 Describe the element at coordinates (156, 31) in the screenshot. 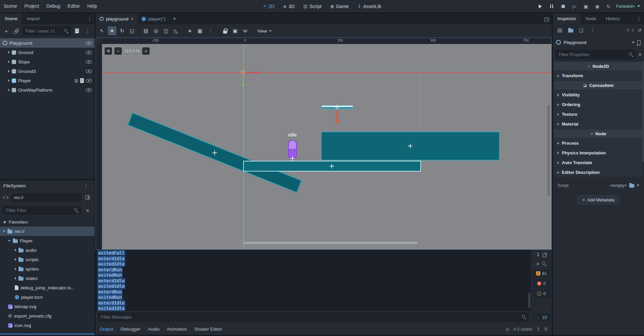

I see `pivot-tool-button: ◎` at that location.